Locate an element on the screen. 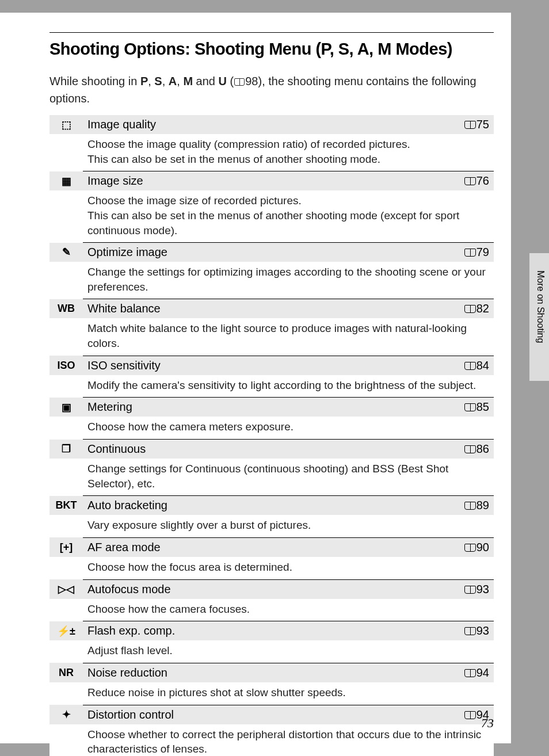  page-ref-number: 79 is located at coordinates (483, 252).